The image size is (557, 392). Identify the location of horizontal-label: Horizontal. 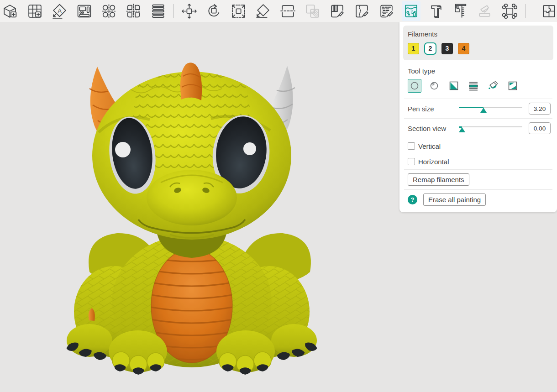
(434, 162).